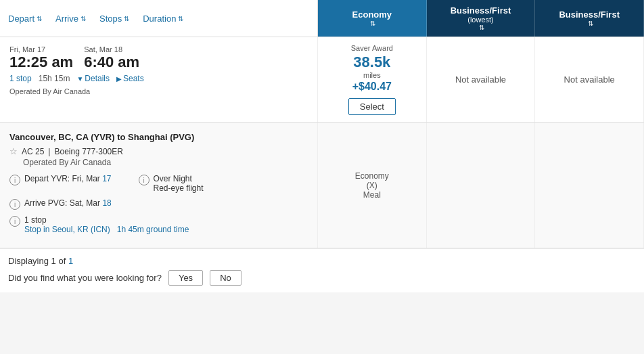  Describe the element at coordinates (482, 80) in the screenshot. I see `business-lowest-price-col: Not available` at that location.